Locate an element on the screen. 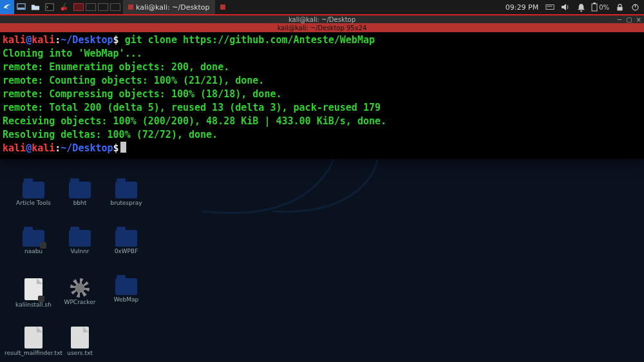 Image resolution: width=644 pixels, height=362 pixels. terminal-launcher-button is located at coordinates (50, 7).